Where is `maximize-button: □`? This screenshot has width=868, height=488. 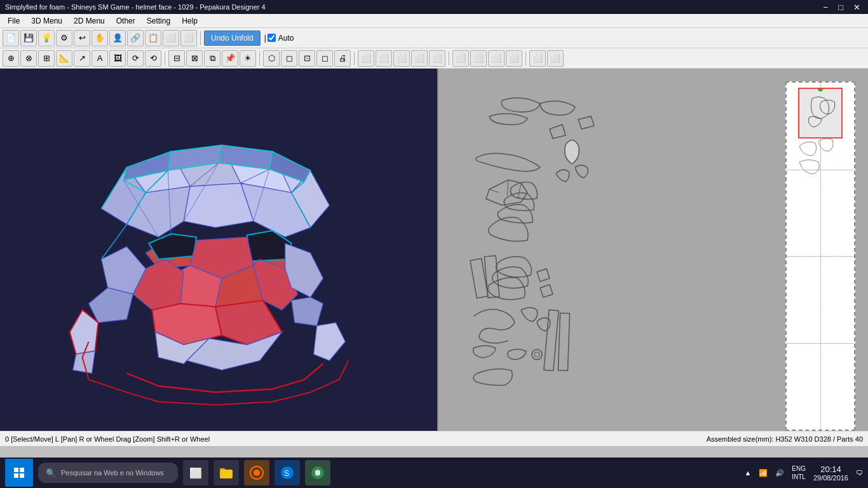
maximize-button: □ is located at coordinates (841, 8).